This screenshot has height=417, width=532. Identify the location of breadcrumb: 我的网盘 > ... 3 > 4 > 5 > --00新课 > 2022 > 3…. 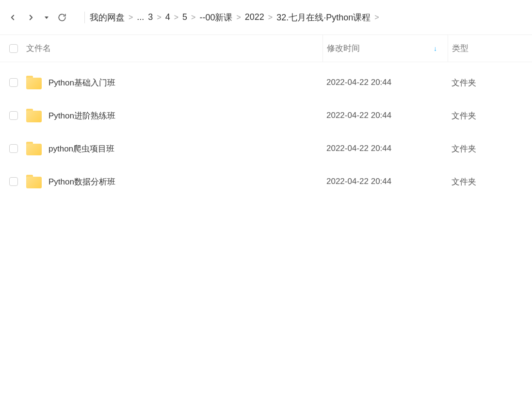
(235, 17).